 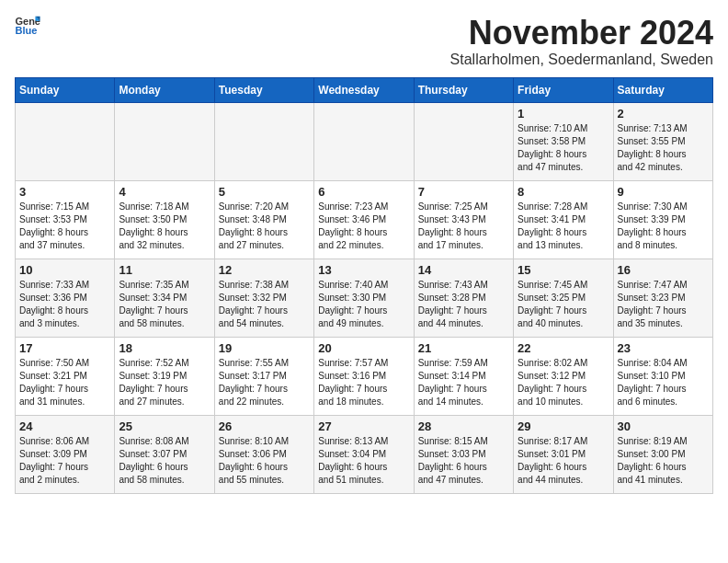 What do you see at coordinates (265, 304) in the screenshot?
I see `day-info: Sunrise: 7:38 AM Sunset: 3:32 PM Dayligh…` at bounding box center [265, 304].